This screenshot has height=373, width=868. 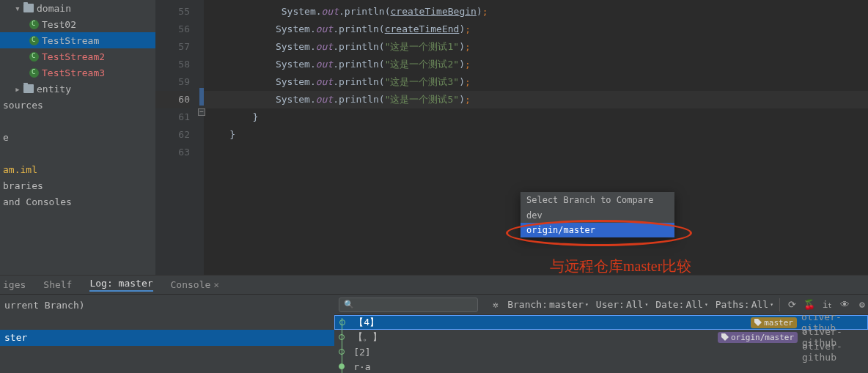 What do you see at coordinates (121, 284) in the screenshot?
I see `vcs-tab: Log: master` at bounding box center [121, 284].